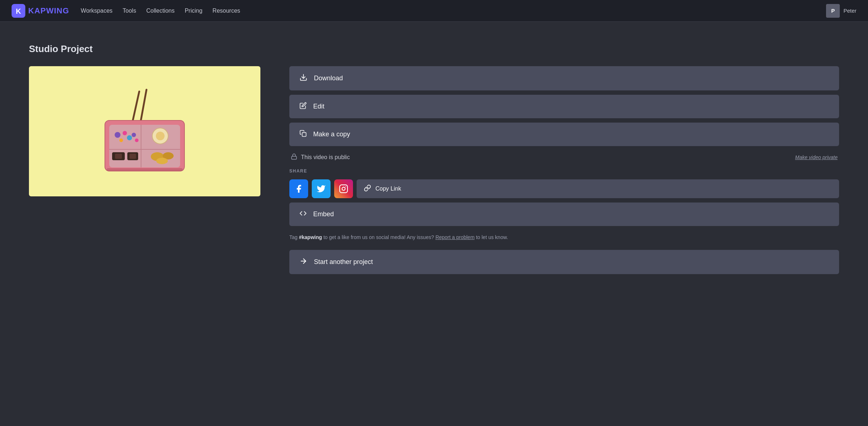 The image size is (868, 426). I want to click on arrow-right-icon, so click(303, 262).